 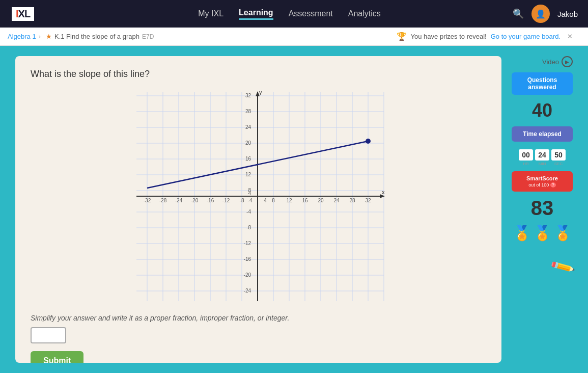 What do you see at coordinates (148, 37) in the screenshot?
I see `lesson-code: E7D` at bounding box center [148, 37].